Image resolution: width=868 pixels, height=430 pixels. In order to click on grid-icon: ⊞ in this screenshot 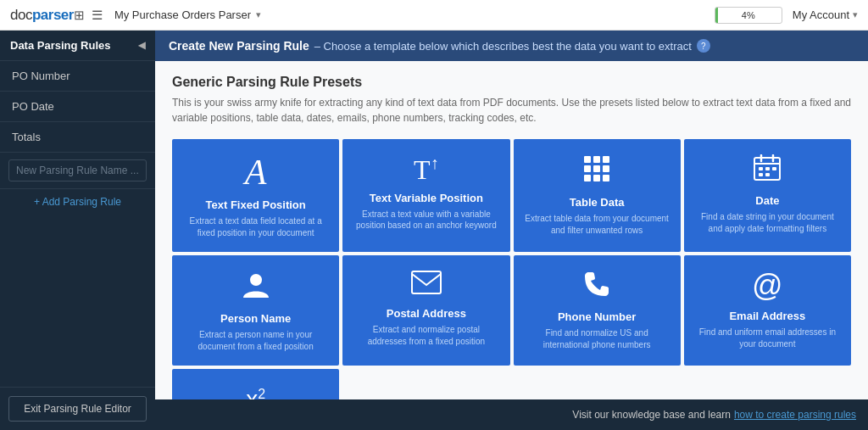, I will do `click(80, 15)`.